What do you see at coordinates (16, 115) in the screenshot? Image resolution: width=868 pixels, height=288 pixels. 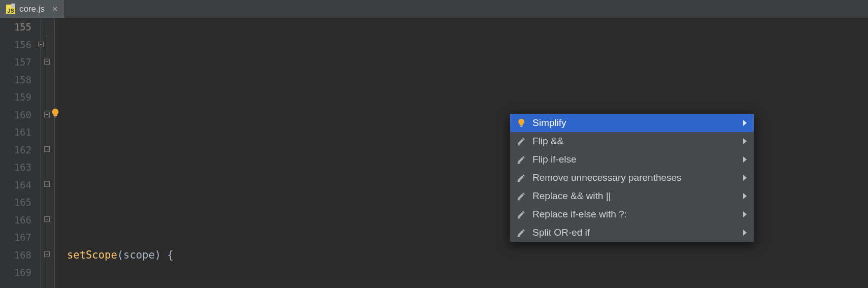 I see `line-number: 160` at bounding box center [16, 115].